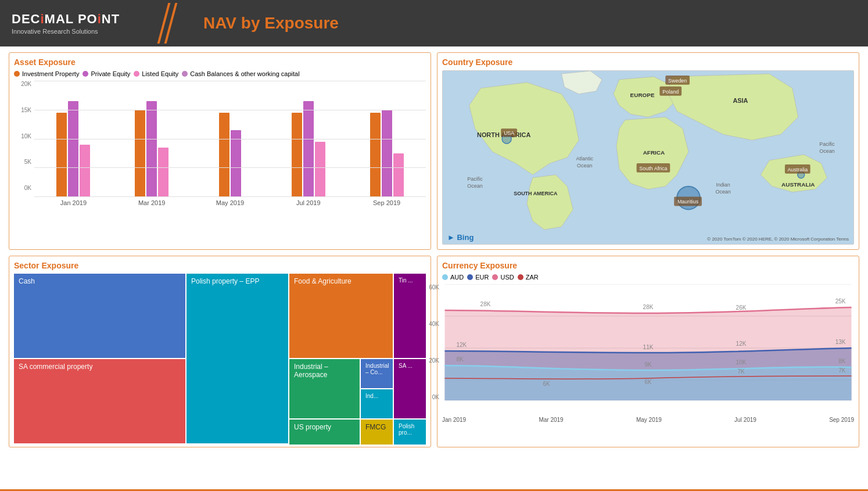 The height and width of the screenshot is (491, 868). Describe the element at coordinates (741, 344) in the screenshot. I see `eur-label-3: 12K` at that location.